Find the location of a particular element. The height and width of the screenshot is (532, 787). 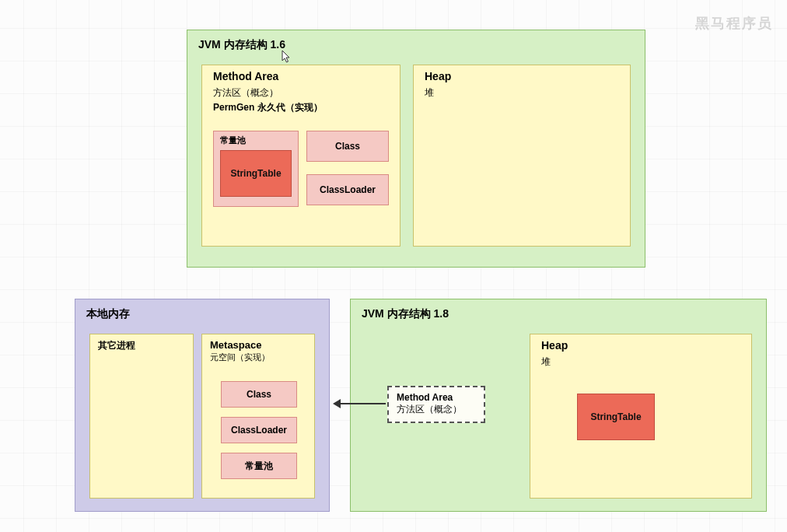

metaspace-classloader-box: ClassLoader is located at coordinates (259, 430).